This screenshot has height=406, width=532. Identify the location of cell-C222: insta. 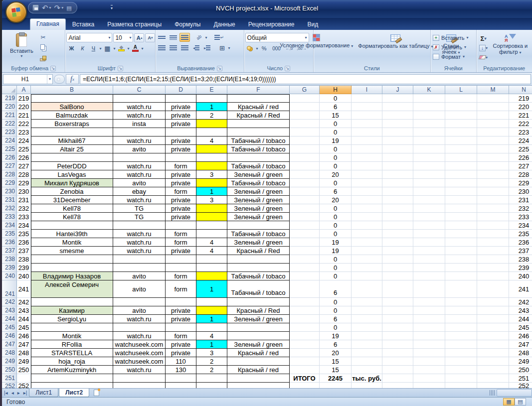
(140, 124).